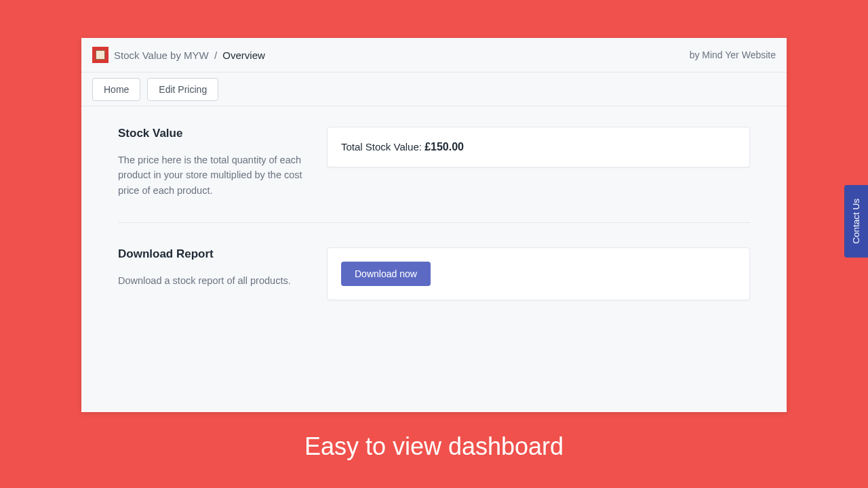 The width and height of the screenshot is (868, 488). What do you see at coordinates (434, 89) in the screenshot?
I see `toolbar: Home Edit Pricing` at bounding box center [434, 89].